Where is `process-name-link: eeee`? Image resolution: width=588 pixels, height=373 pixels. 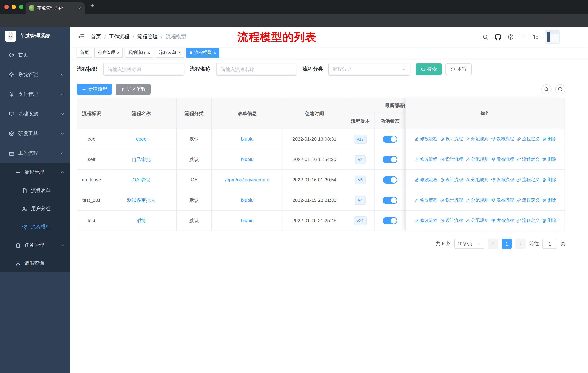 process-name-link: eeee is located at coordinates (141, 139).